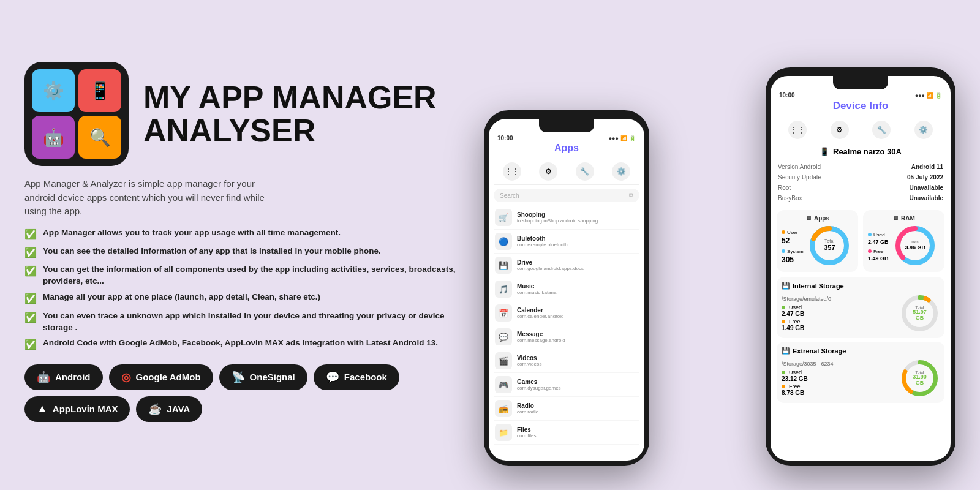 The width and height of the screenshot is (980, 490). I want to click on external-storage-title: 💾 Extrenal Storage, so click(861, 350).